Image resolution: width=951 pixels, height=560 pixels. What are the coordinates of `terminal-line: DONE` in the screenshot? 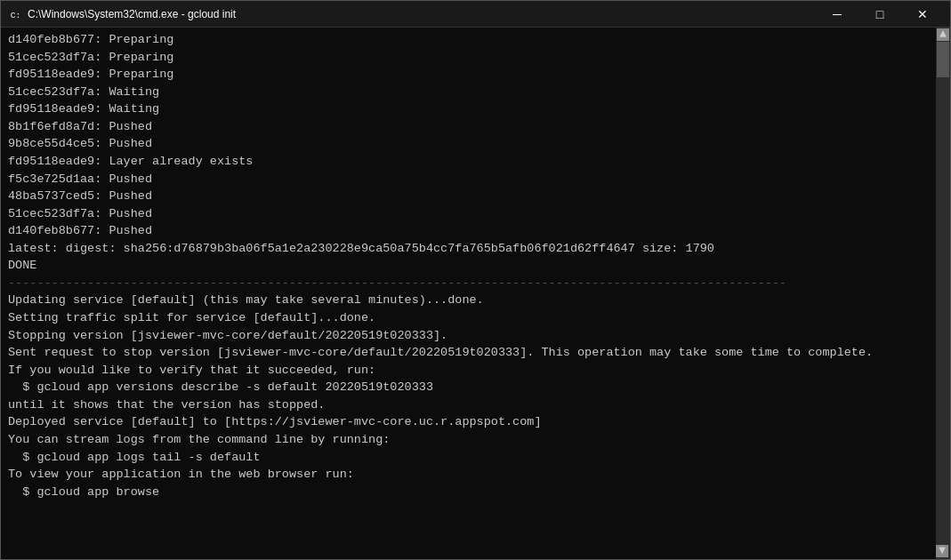 It's located at (466, 266).